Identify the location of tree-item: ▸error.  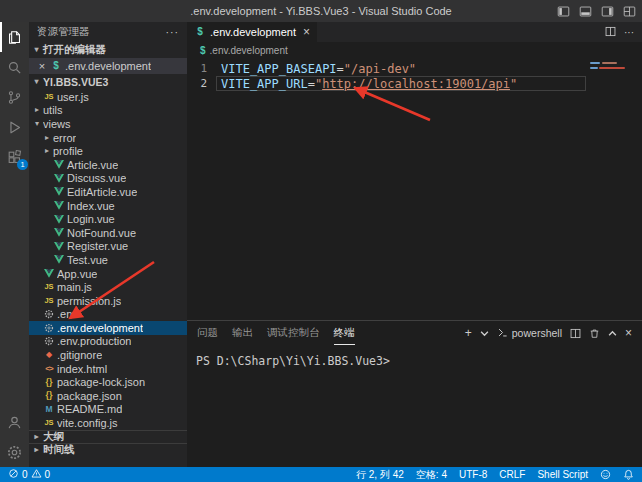
(108, 138).